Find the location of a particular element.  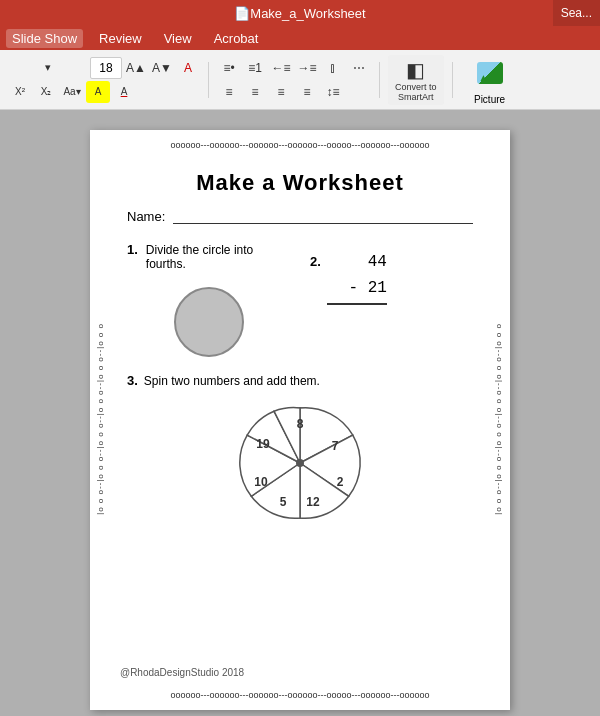

border-pattern-top: oooooo---oooooo---oooooo---oooooo---oooo… is located at coordinates (300, 145).